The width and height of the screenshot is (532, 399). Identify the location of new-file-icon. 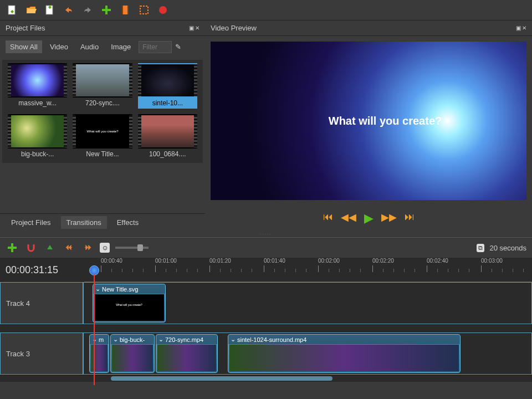
(12, 10).